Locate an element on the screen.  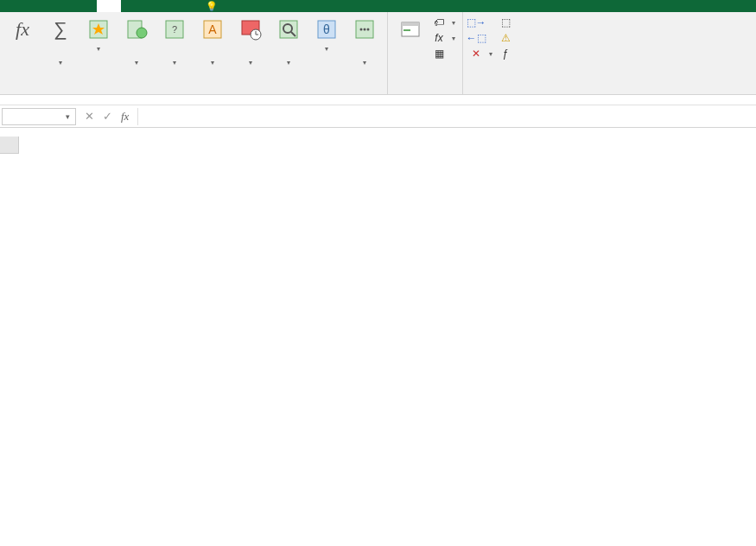
group-audit: ⬚→ ←⬚ ✕ ▾ ⬚ ⚠ ƒ is located at coordinates (492, 54).